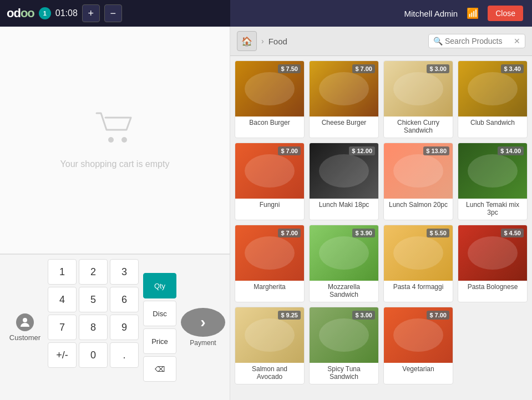  What do you see at coordinates (517, 41) in the screenshot?
I see `search-clear-button: ✕` at bounding box center [517, 41].